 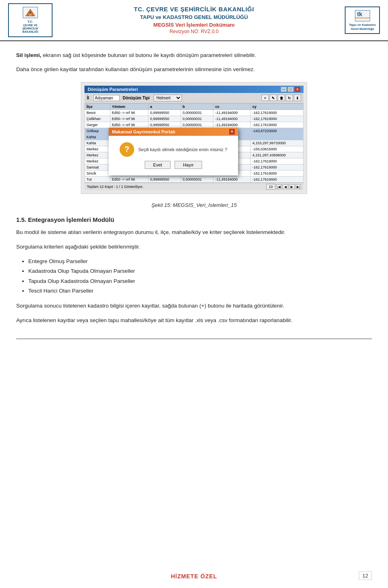 I want to click on prev-page-btn: ◀, so click(x=285, y=187).